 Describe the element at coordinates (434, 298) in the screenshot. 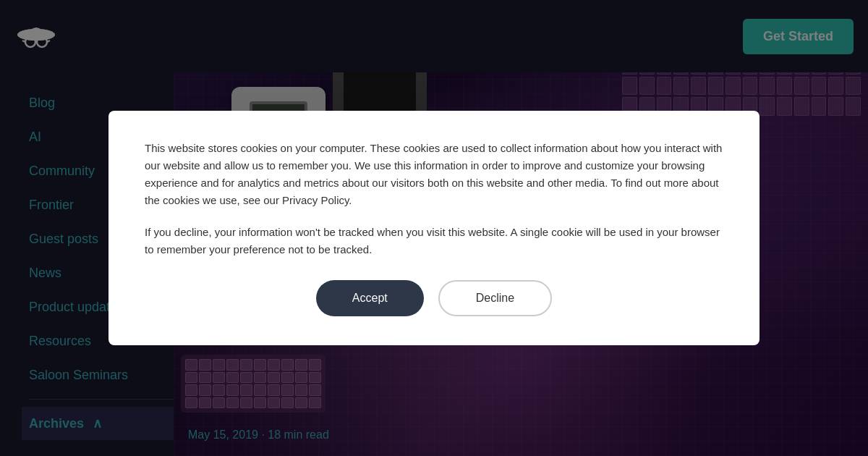

I see `cookie-buttons: Accept Decline` at that location.